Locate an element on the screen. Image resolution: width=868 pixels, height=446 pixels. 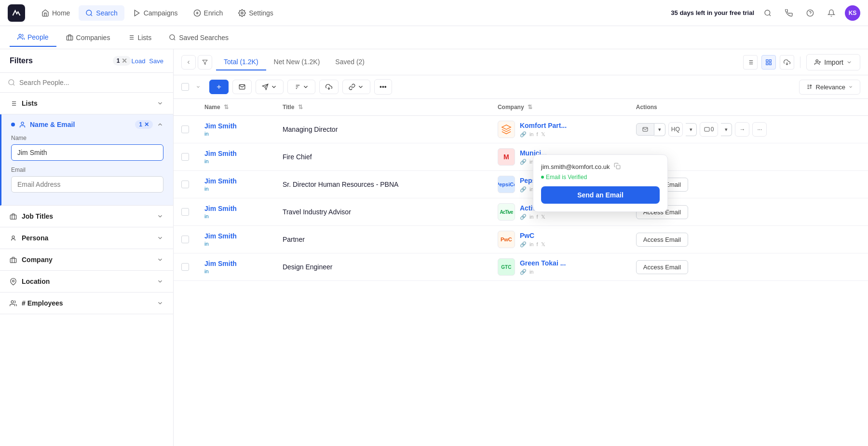
notifications-btn is located at coordinates (831, 13).